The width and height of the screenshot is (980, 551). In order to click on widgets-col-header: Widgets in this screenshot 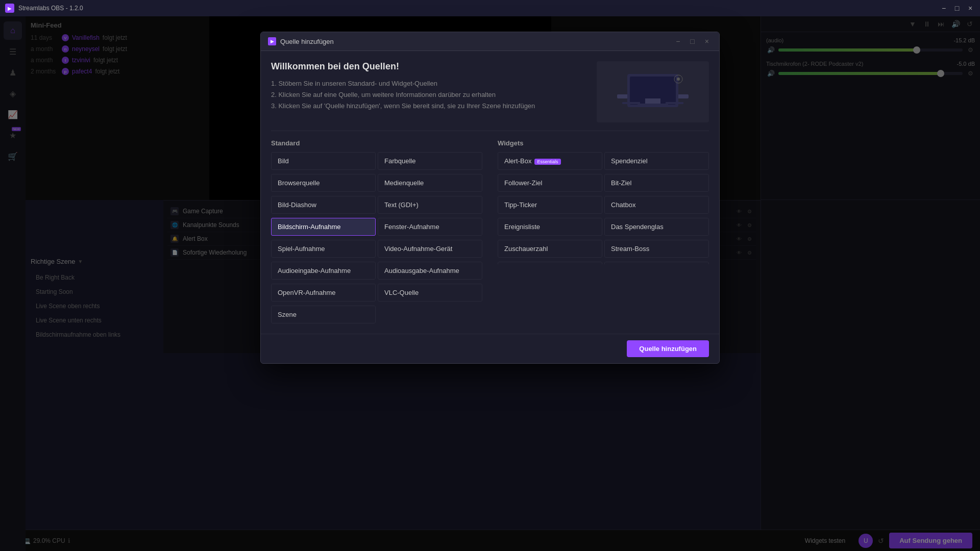, I will do `click(603, 143)`.